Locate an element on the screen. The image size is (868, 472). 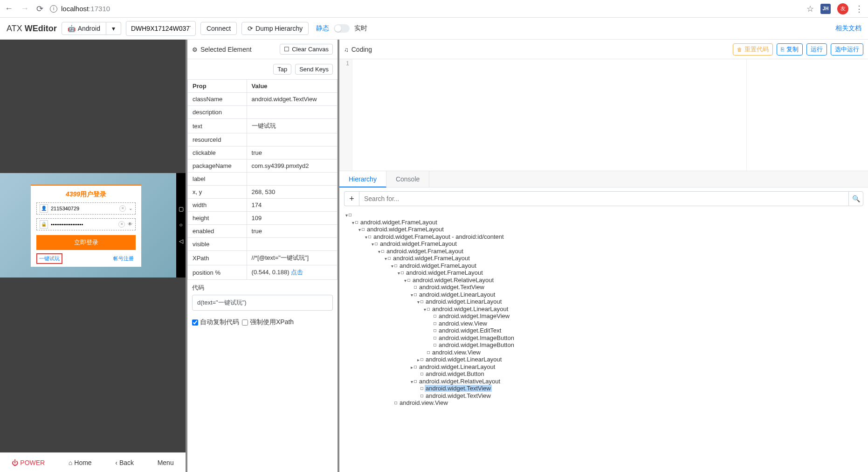
tree-label: android.widget.ImageView is located at coordinates (474, 316).